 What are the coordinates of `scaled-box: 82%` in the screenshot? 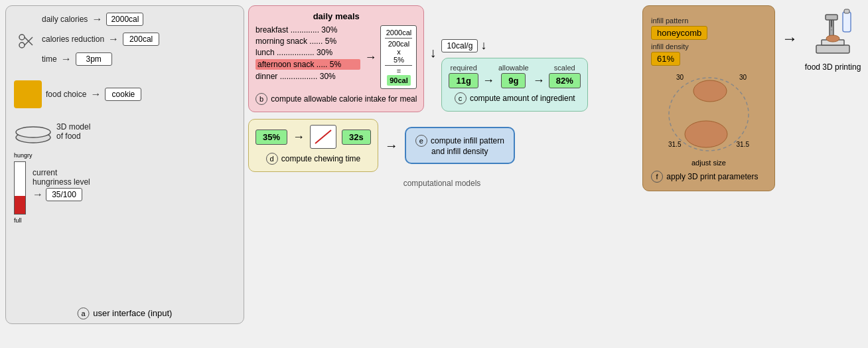 It's located at (565, 81).